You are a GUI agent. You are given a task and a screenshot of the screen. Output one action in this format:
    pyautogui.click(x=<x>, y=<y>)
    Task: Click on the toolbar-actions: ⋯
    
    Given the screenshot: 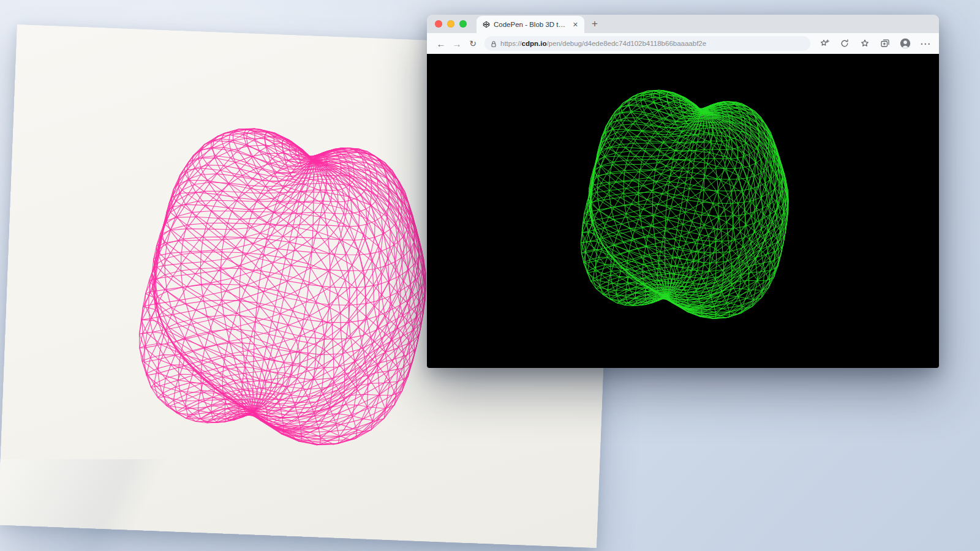 What is the action you would take?
    pyautogui.click(x=875, y=43)
    